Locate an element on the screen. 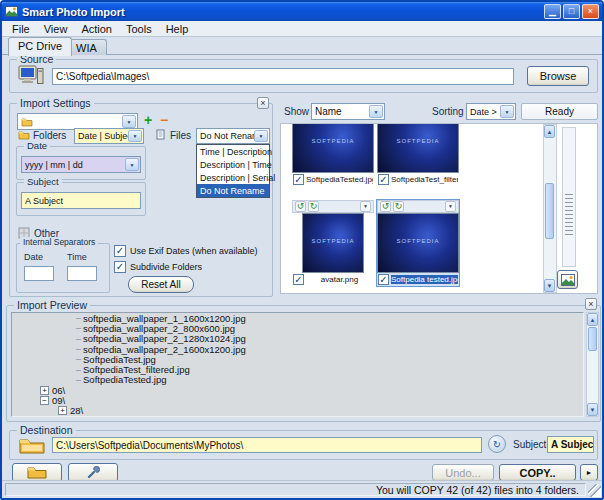 The image size is (604, 500). resize-grip is located at coordinates (594, 490).